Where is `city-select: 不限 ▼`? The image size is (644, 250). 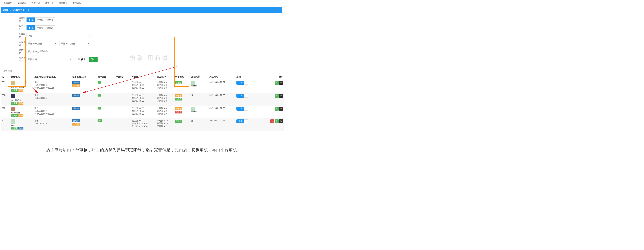
city-select: 不限 ▼ is located at coordinates (59, 36).